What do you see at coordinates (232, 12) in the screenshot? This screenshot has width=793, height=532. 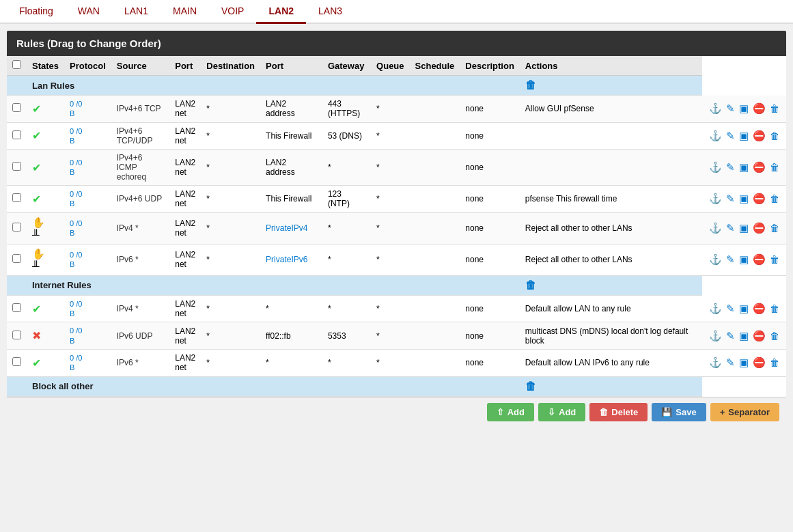 I see `tab-voip: VOIP` at bounding box center [232, 12].